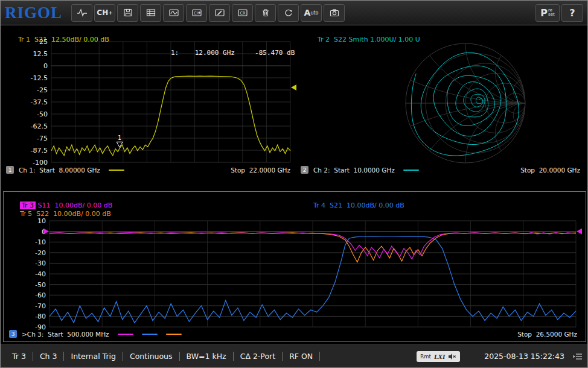  I want to click on table-icon, so click(151, 13).